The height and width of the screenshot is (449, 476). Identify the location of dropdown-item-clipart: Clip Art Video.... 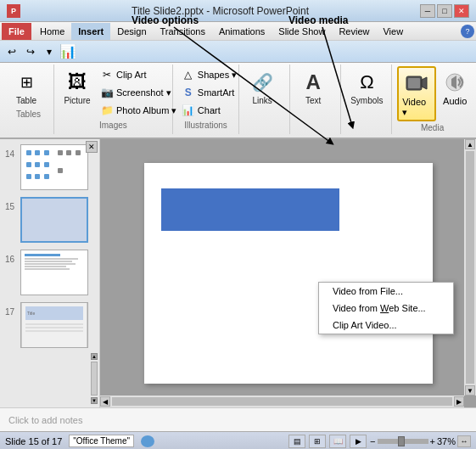
(386, 325).